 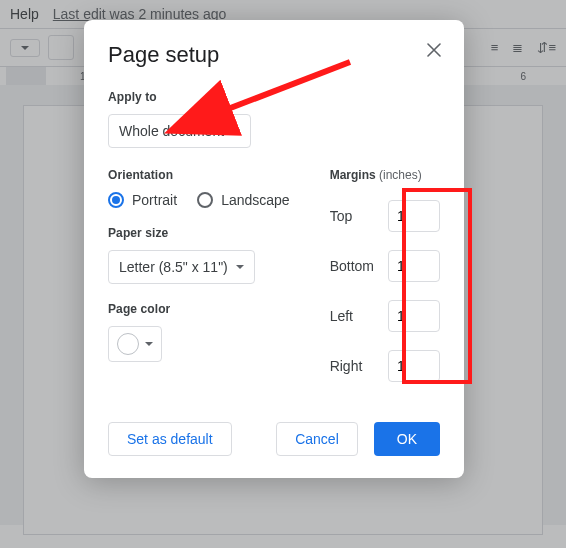 I want to click on paper-size-label: Paper size, so click(x=199, y=233).